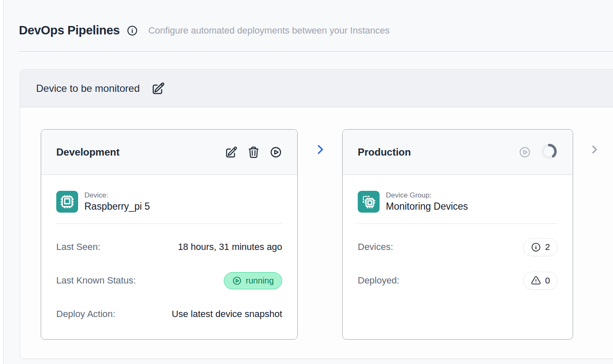 This screenshot has width=613, height=364. I want to click on scroll-next-control, so click(595, 150).